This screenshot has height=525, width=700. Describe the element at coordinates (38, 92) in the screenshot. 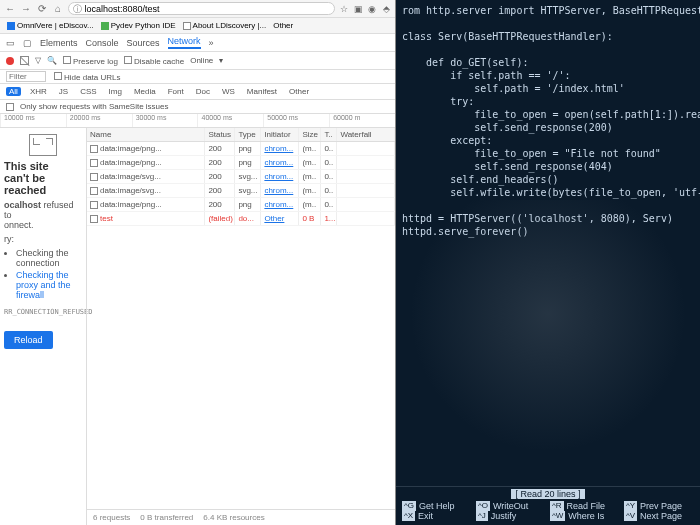

I see `type-filter-xhr: XHR` at that location.